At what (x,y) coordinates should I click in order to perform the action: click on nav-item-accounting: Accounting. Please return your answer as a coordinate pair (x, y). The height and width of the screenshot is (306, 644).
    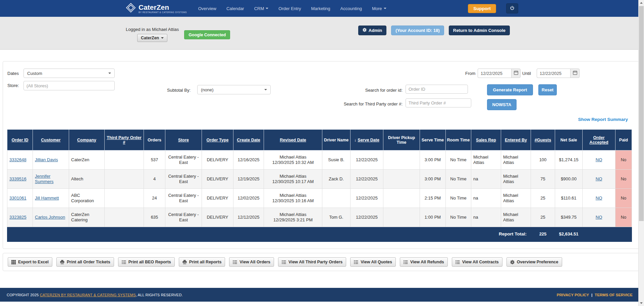
    Looking at the image, I should click on (351, 9).